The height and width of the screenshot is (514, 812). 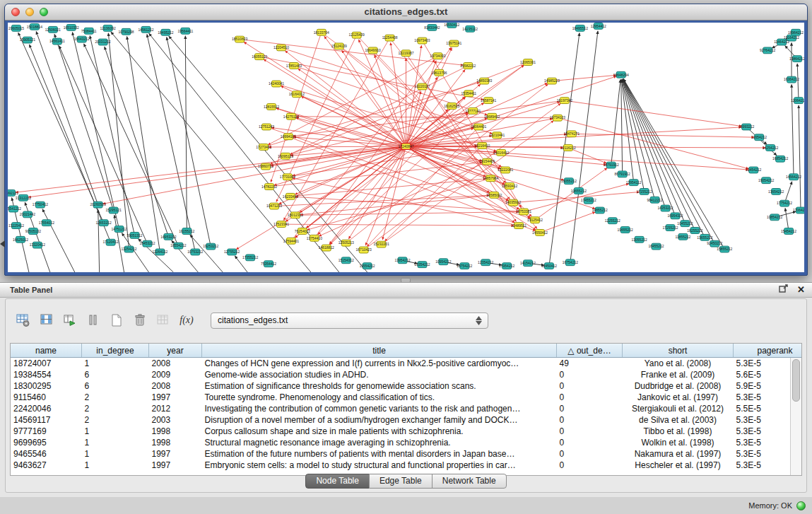 What do you see at coordinates (724, 249) in the screenshot?
I see `network-node: 15855212` at bounding box center [724, 249].